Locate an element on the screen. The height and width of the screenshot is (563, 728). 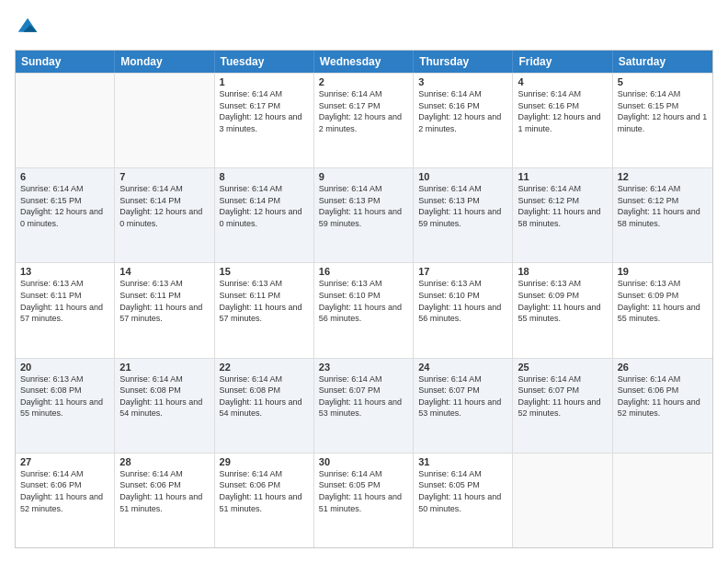
calendar-header-row: SundayMondayTuesdayWednesdayThursdayFrid… is located at coordinates (364, 62).